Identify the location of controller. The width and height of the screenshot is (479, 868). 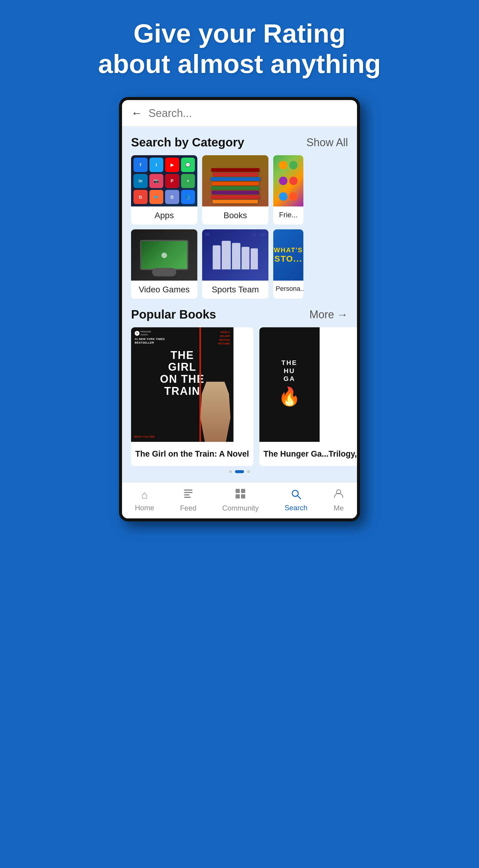
(164, 272).